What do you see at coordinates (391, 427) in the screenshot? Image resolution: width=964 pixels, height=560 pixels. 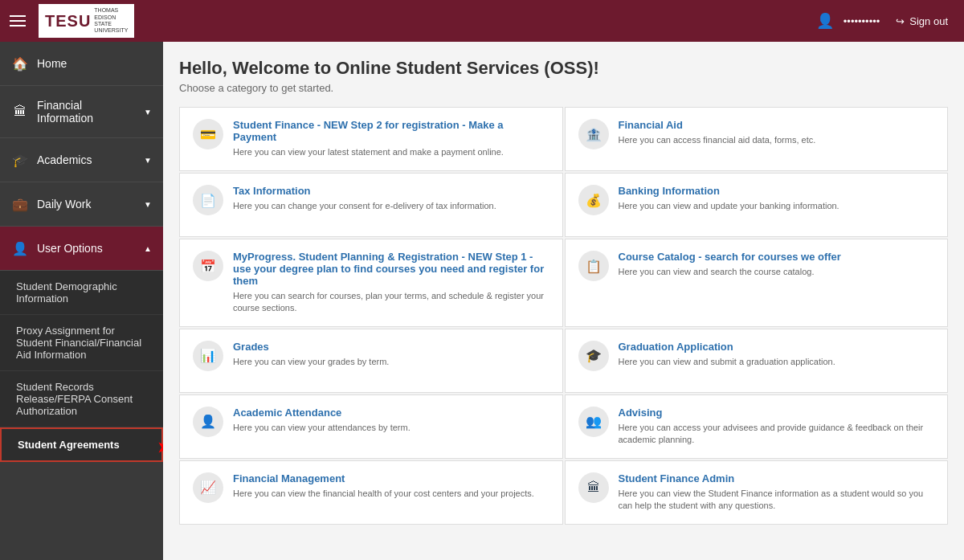 I see `card-desc-academic-attendance: Here you can view your attendances by te…` at bounding box center [391, 427].